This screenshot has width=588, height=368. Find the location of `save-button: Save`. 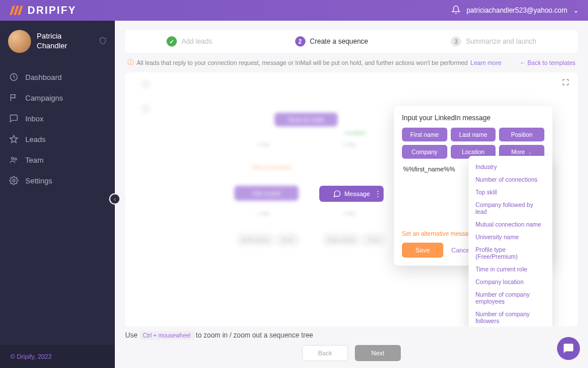

save-button: Save is located at coordinates (423, 250).